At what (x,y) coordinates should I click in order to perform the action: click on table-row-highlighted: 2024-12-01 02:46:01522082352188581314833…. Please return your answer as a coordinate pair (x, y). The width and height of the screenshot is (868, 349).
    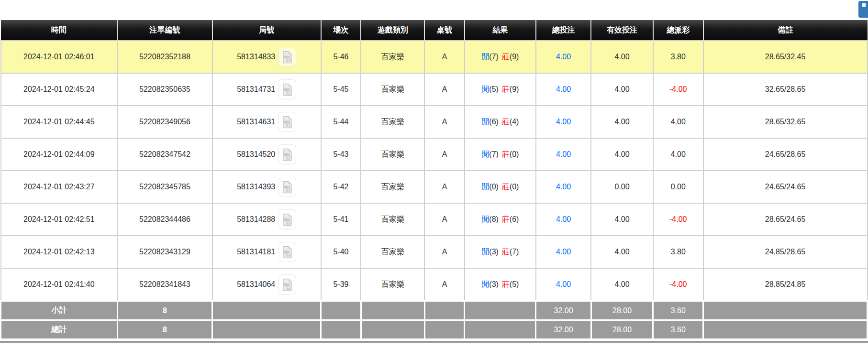
    Looking at the image, I should click on (434, 57).